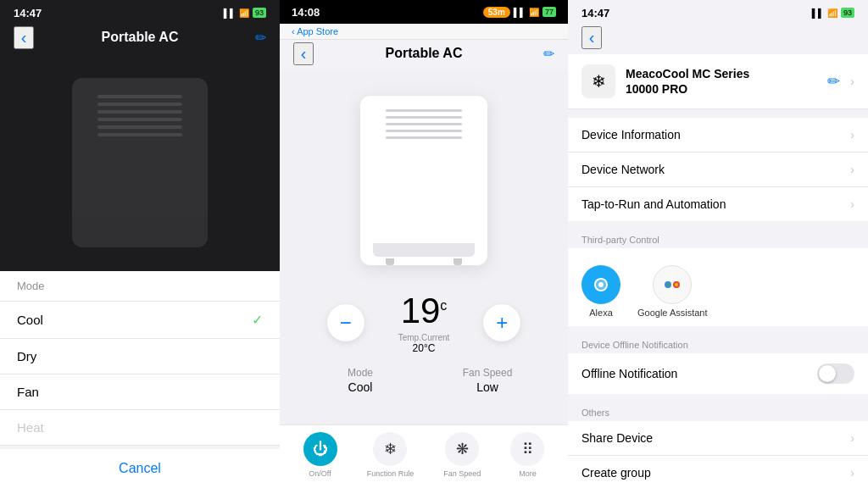 This screenshot has width=868, height=488. Describe the element at coordinates (424, 456) in the screenshot. I see `bottom-controls: ⏻ On/Off ❄ Function Rule ❋ Fan Speed ⠿ M…` at that location.